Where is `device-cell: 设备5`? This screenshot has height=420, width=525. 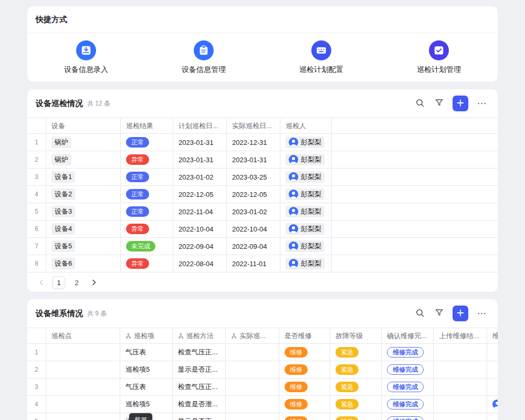
device-cell: 设备5 is located at coordinates (83, 246).